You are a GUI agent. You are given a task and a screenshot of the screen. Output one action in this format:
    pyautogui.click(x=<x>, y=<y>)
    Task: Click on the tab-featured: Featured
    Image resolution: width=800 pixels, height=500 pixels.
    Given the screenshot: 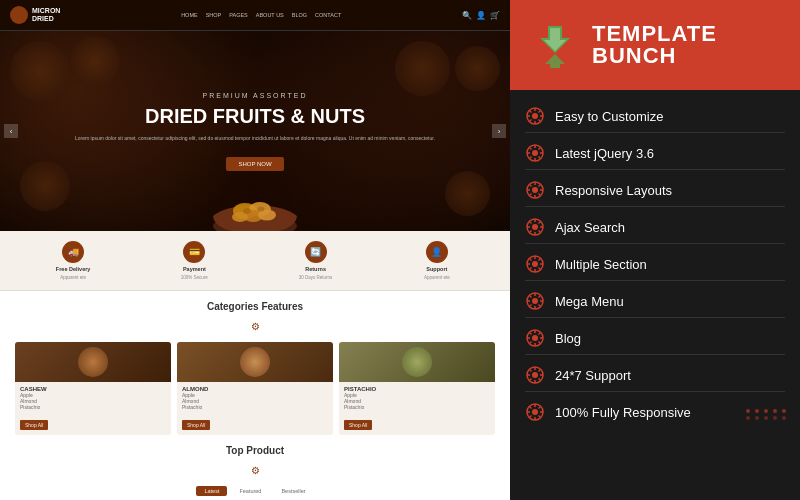 What is the action you would take?
    pyautogui.click(x=250, y=491)
    